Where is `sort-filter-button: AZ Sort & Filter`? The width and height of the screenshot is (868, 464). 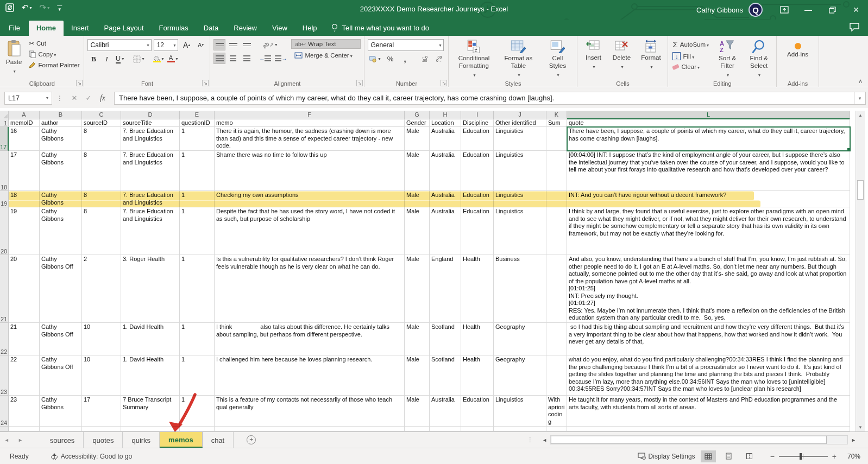
sort-filter-button: AZ Sort & Filter is located at coordinates (727, 59).